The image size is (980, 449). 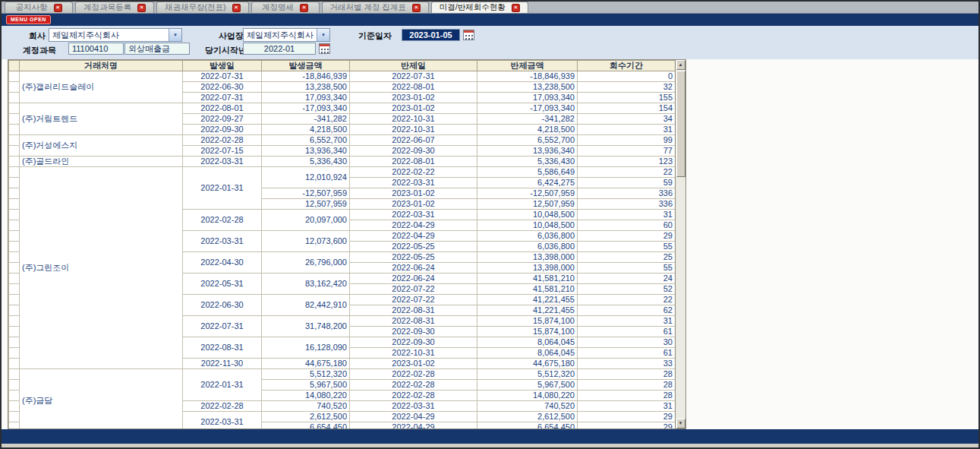 What do you see at coordinates (279, 49) in the screenshot?
I see `start-month-input: 2022-01` at bounding box center [279, 49].